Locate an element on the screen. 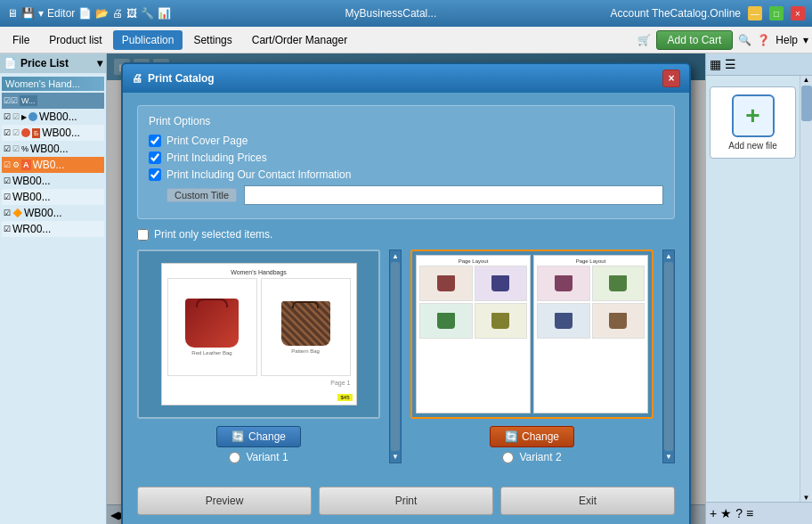 The height and width of the screenshot is (524, 812). only-selected-checkbox is located at coordinates (142, 235).